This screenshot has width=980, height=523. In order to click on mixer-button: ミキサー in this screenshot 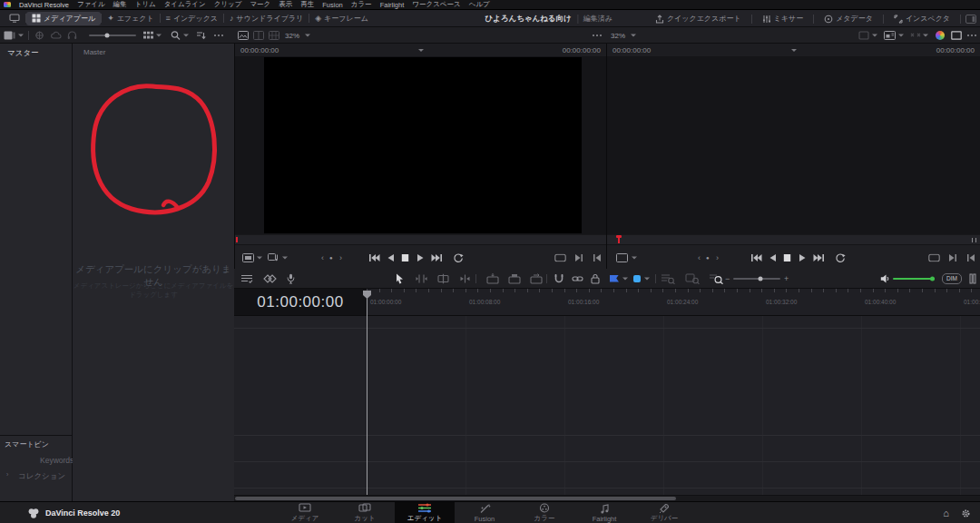, I will do `click(783, 18)`.